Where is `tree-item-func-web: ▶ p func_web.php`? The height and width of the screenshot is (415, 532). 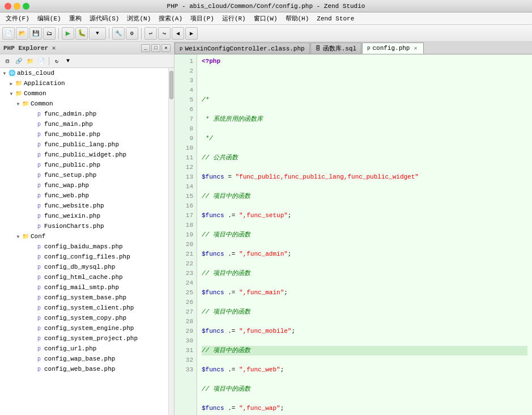
tree-item-func-web: ▶ p func_web.php is located at coordinates (84, 196).